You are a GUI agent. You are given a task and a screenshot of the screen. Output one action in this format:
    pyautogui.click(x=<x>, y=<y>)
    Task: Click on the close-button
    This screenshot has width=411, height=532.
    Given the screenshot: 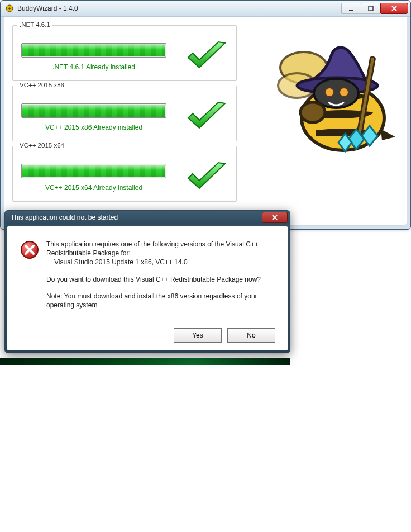 What is the action you would take?
    pyautogui.click(x=394, y=8)
    